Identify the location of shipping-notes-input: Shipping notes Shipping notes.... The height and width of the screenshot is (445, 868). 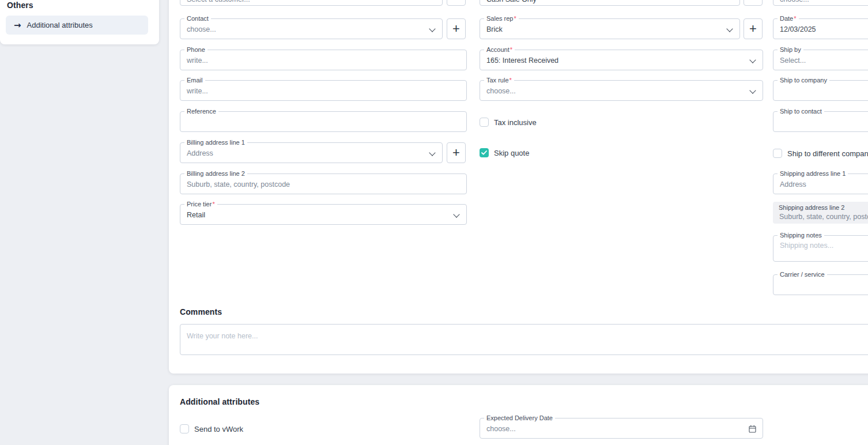
(821, 248).